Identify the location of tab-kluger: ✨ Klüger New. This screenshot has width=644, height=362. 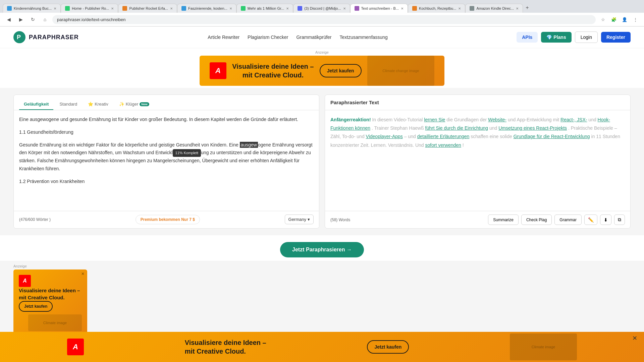
(134, 105).